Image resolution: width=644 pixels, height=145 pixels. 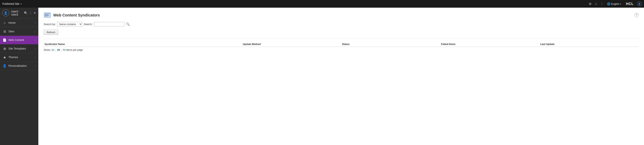 I want to click on page-size-10: 10, so click(x=52, y=50).